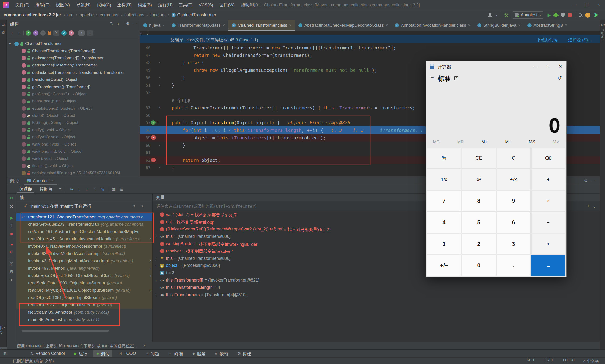 This screenshot has width=605, height=364. What do you see at coordinates (81, 33) in the screenshot?
I see `structure-toolbar-icon: ↑` at bounding box center [81, 33].